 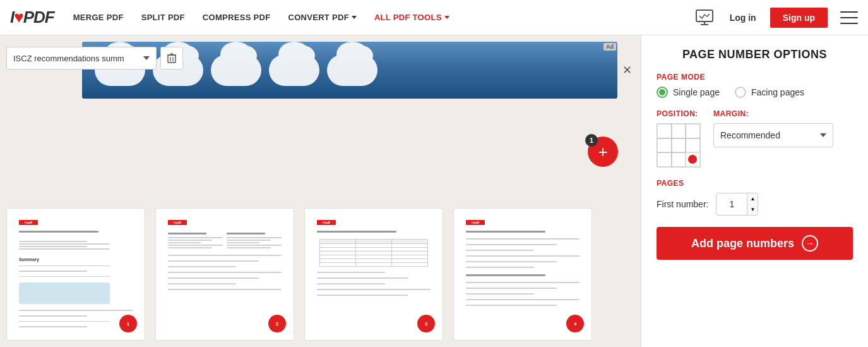 What do you see at coordinates (679, 159) in the screenshot?
I see `pos-cell-bot-center` at bounding box center [679, 159].